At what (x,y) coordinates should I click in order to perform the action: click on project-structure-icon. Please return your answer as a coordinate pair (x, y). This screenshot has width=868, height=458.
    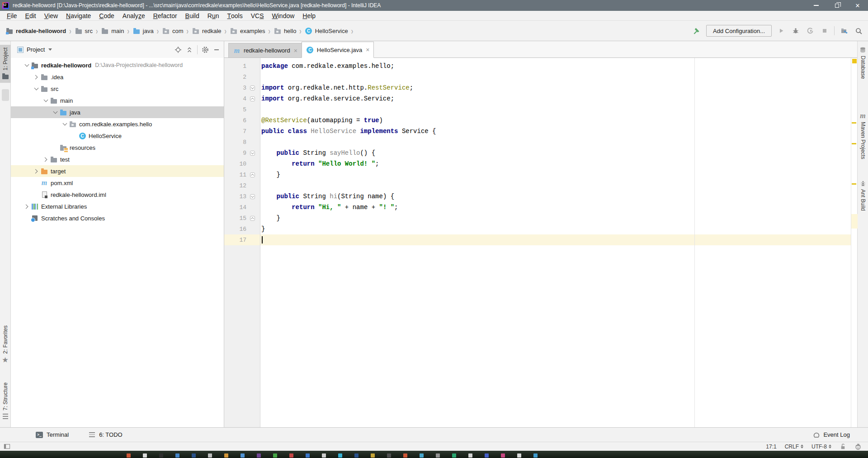
    Looking at the image, I should click on (844, 31).